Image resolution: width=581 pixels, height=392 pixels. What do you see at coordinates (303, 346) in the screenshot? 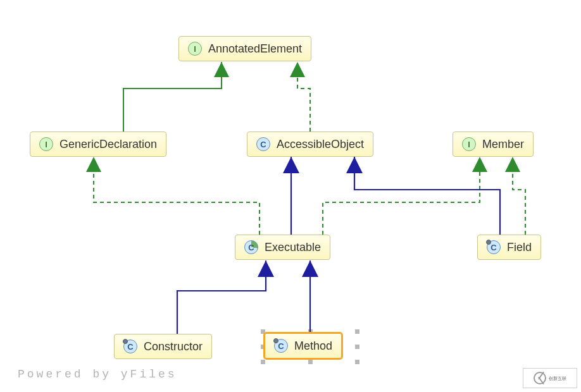
I see `node-method: C Method` at bounding box center [303, 346].